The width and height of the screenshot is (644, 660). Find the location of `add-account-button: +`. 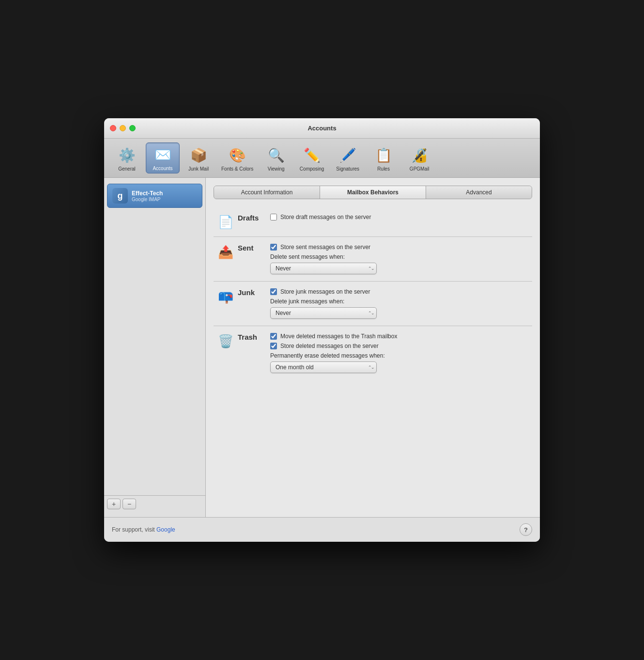

add-account-button: + is located at coordinates (114, 504).